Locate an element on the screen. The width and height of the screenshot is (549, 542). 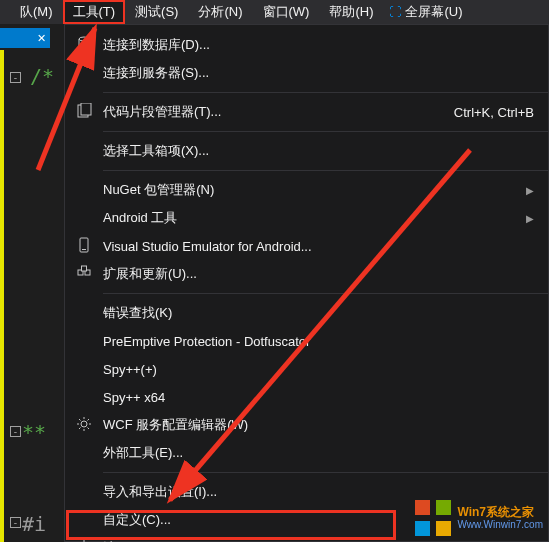
menu-spy-plus: Spy++(+) is located at coordinates (306, 369).